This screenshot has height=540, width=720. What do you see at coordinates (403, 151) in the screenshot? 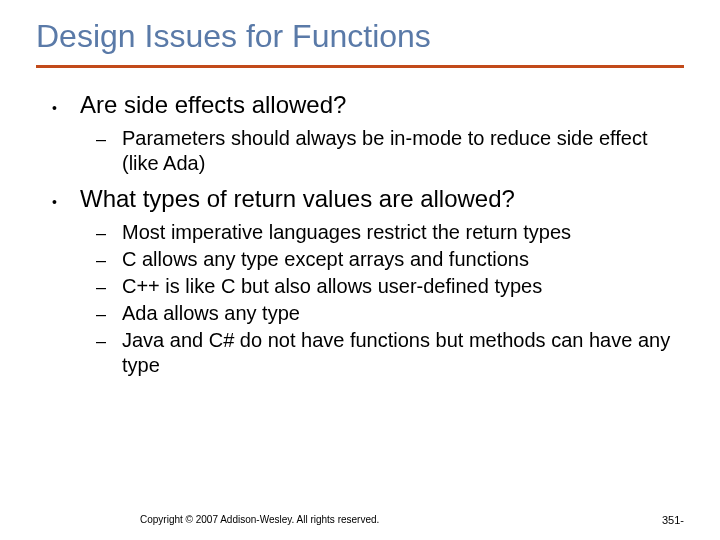
I see `sub-text: Parameters should always be in-mode to r…` at bounding box center [403, 151].